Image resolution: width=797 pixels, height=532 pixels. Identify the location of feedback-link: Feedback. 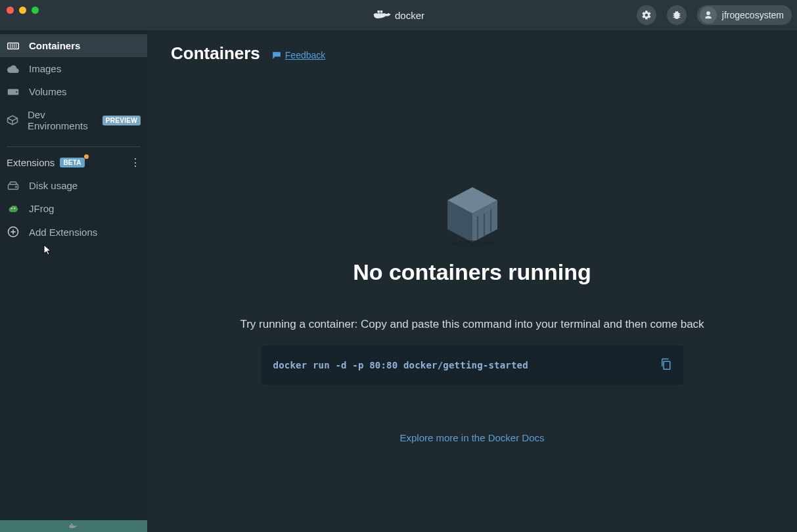
(298, 55).